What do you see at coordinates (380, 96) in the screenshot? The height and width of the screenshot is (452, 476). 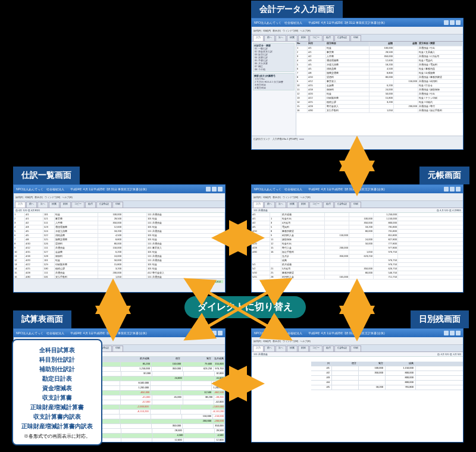 I see `entry-grid: No日付借方科目金額金額貸方科目 / 摘要14/1現金100,000普通預金 /…` at bounding box center [380, 96].